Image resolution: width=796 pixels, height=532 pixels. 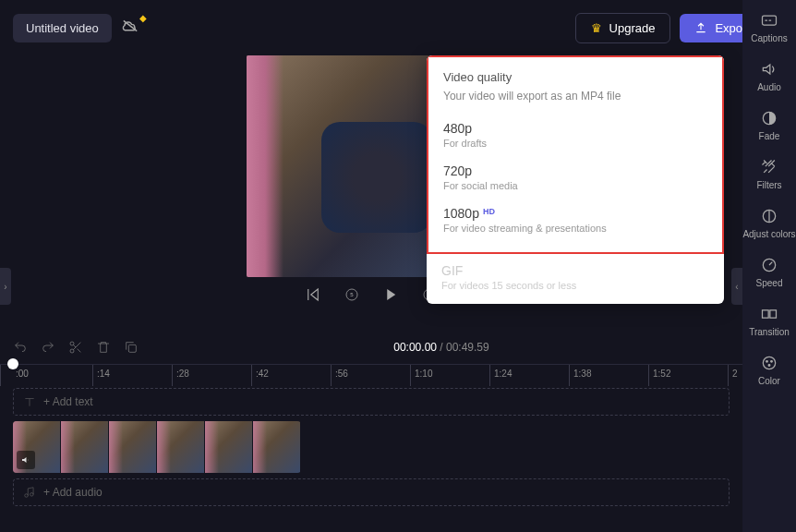 What do you see at coordinates (768, 174) in the screenshot?
I see `sidebar-item-filters: Filters` at bounding box center [768, 174].